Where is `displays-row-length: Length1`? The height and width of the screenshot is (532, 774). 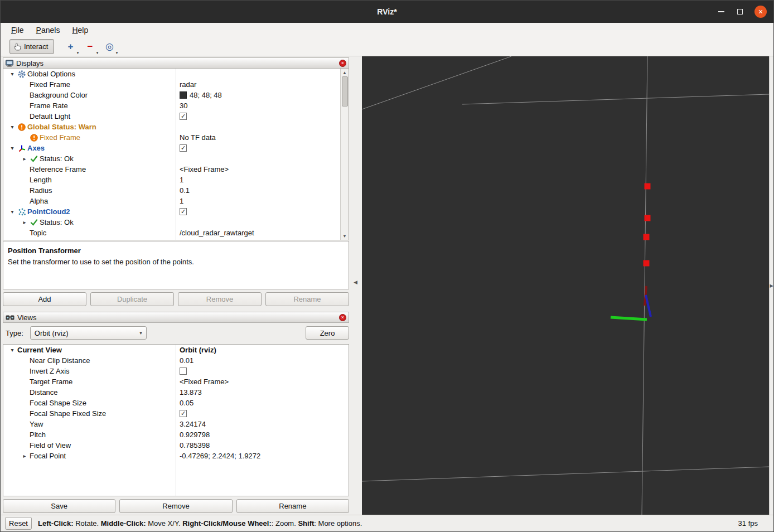 displays-row-length: Length1 is located at coordinates (176, 180).